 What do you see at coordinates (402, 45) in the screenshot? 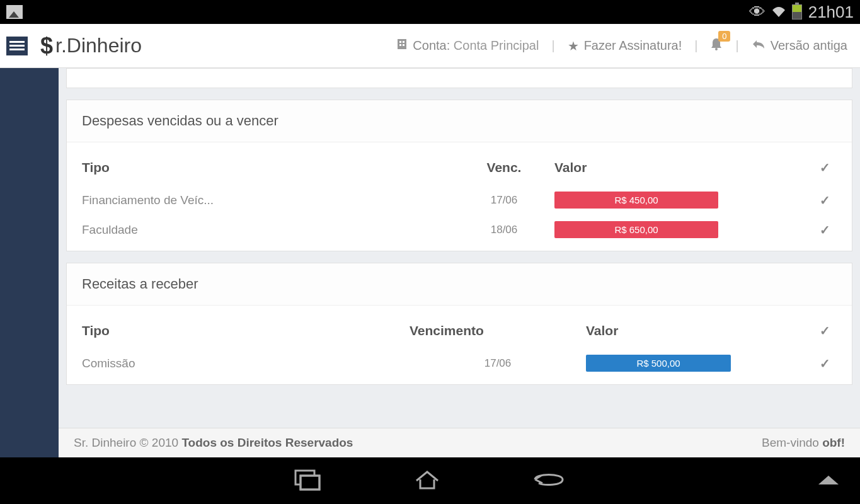
I see `building-icon` at bounding box center [402, 45].